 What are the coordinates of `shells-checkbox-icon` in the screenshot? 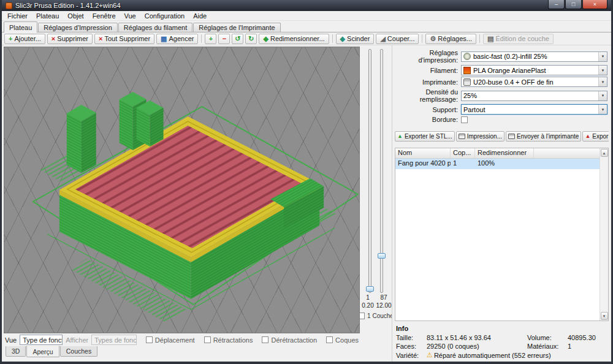 It's located at (330, 339).